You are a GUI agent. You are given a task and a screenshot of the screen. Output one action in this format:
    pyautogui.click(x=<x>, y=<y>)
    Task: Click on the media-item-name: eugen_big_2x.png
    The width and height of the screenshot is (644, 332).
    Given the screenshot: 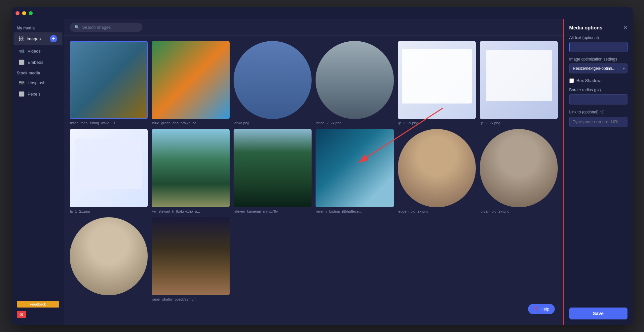 What is the action you would take?
    pyautogui.click(x=437, y=211)
    